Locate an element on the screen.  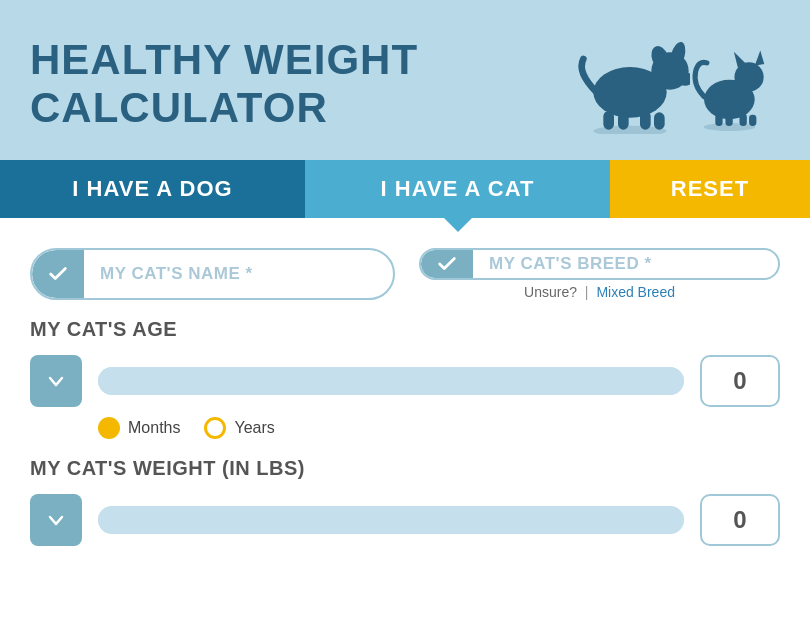
weight-slider-fill is located at coordinates (391, 520).